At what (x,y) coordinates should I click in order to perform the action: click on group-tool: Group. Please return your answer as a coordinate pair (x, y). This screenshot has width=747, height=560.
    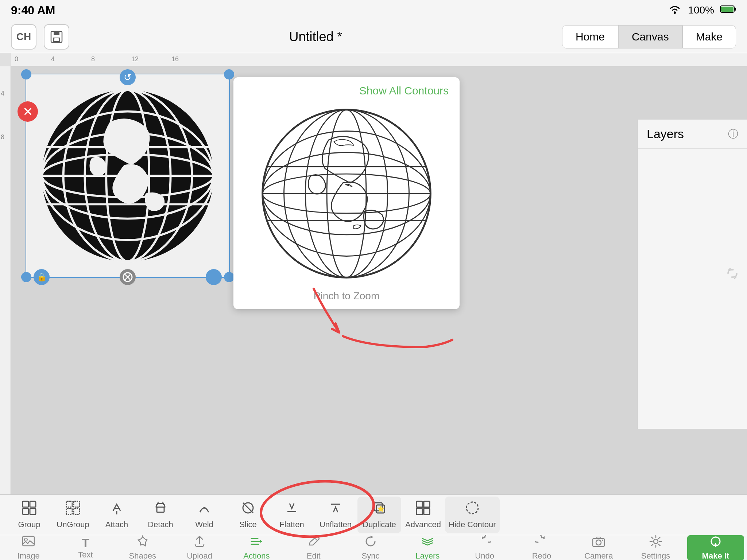
    Looking at the image, I should click on (29, 515).